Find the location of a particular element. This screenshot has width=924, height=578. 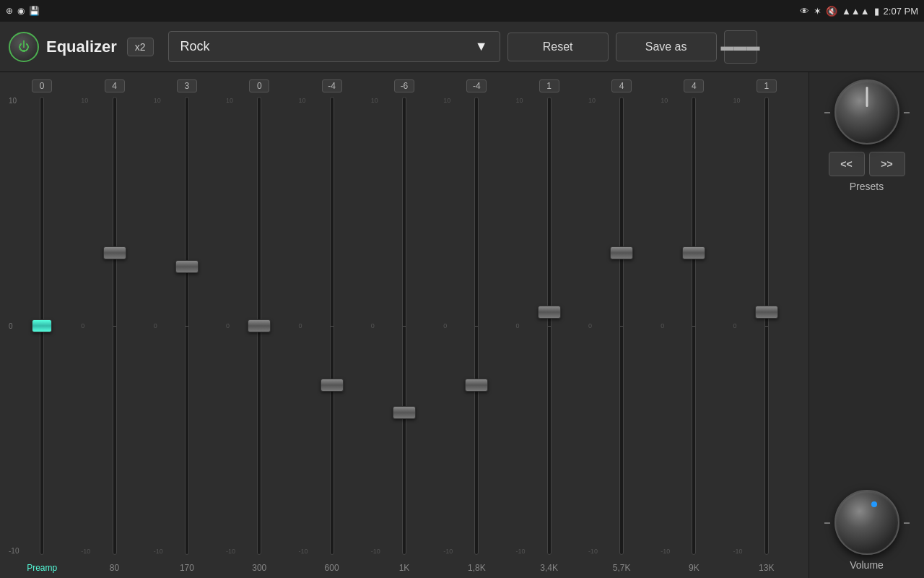

band-value-b600: -4 is located at coordinates (332, 86).